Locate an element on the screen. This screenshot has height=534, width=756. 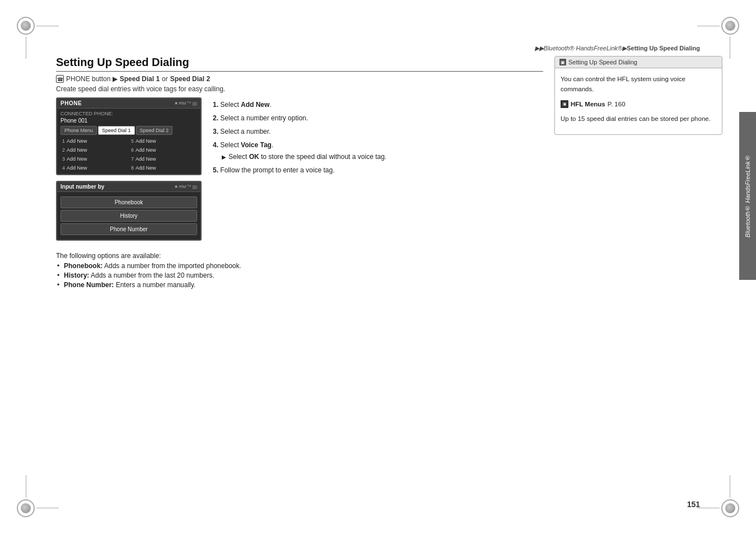
screen2-header: Input number by ★ RM ᵀᵃˡ |||| is located at coordinates (129, 187).